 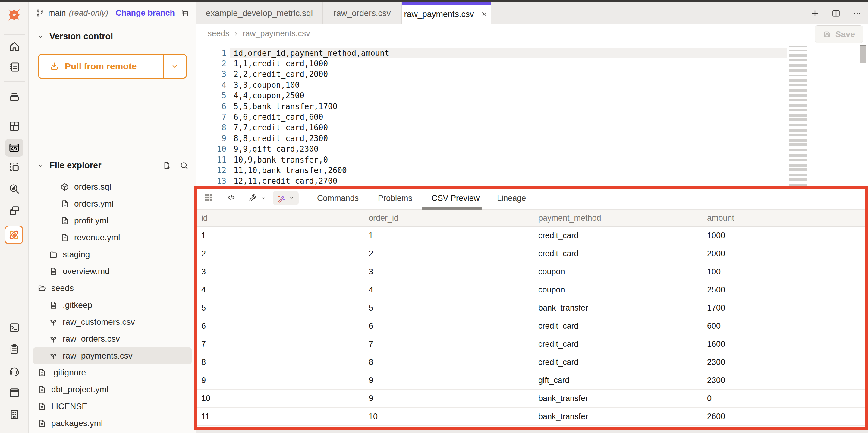 I want to click on breadcrumb-folder: seeds, so click(x=218, y=34).